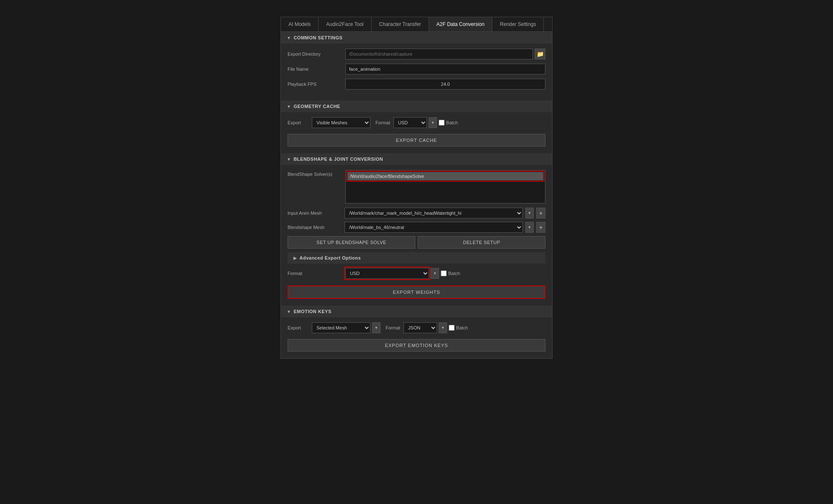 Image resolution: width=833 pixels, height=504 pixels. What do you see at coordinates (317, 106) in the screenshot?
I see `geometry-cache-title: GEOMETRY CACHE` at bounding box center [317, 106].